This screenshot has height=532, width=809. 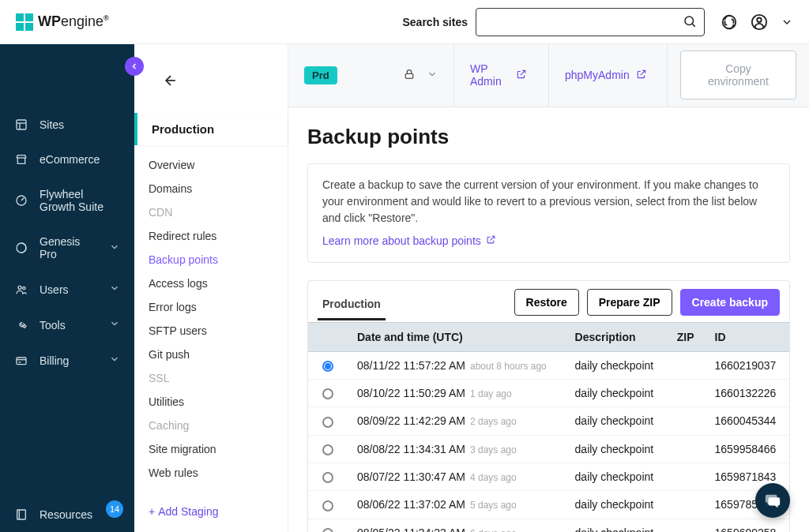 I want to click on sidebar-label: Genesis Pro, so click(x=69, y=248).